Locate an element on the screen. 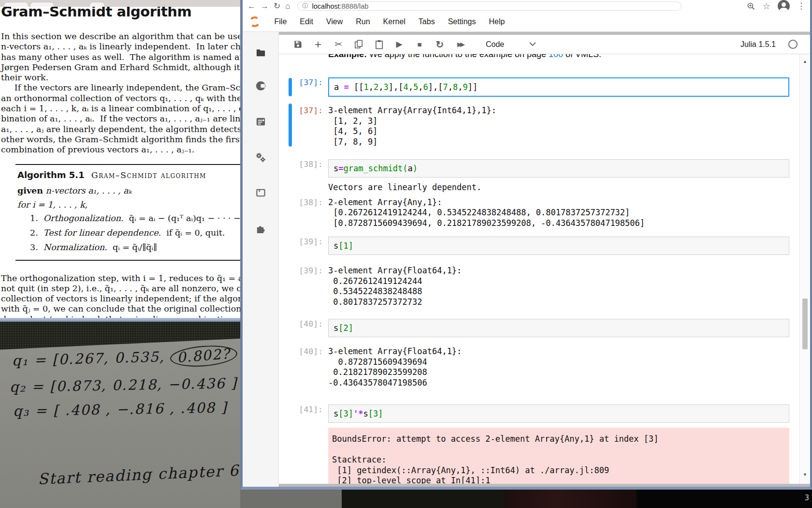  scrollbar-thumb is located at coordinates (805, 324).